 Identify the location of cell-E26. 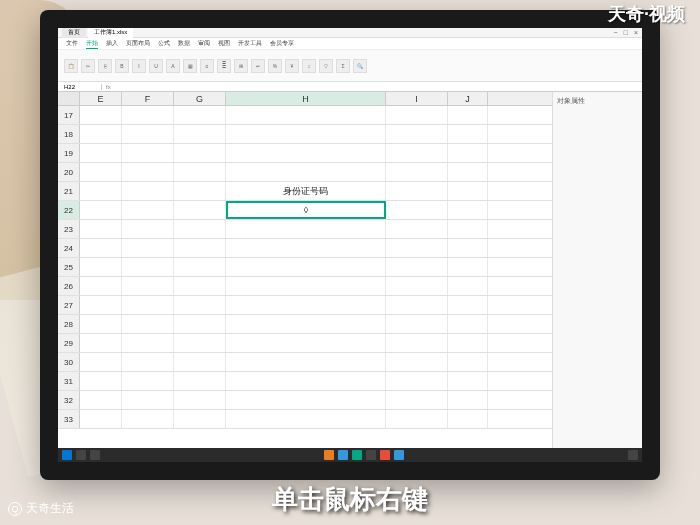
(101, 286).